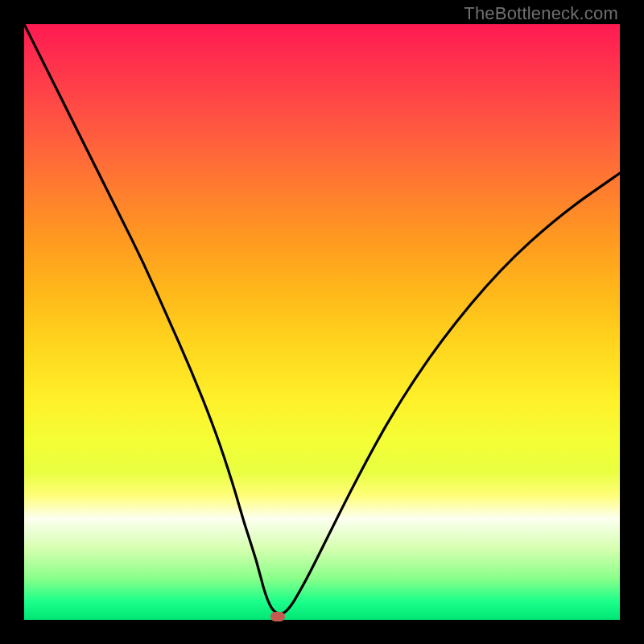  Describe the element at coordinates (278, 617) in the screenshot. I see `minimum-marker` at that location.